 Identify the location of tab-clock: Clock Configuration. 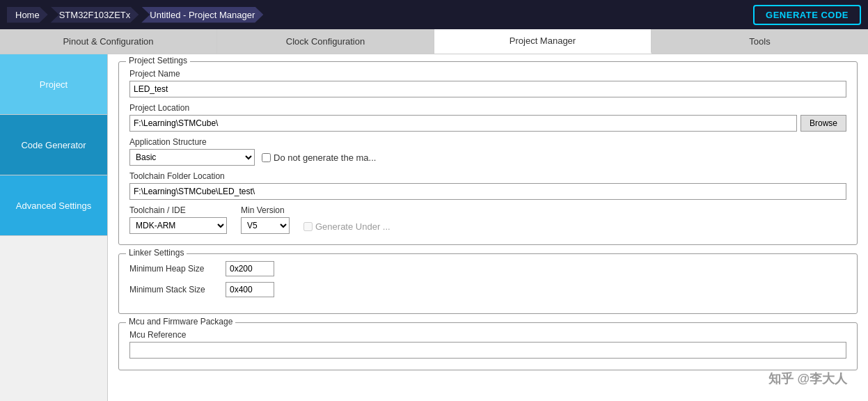
(326, 42).